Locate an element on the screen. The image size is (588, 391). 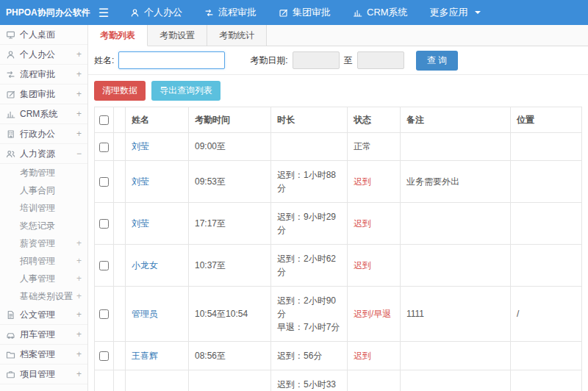
nav-item-more-apps: 更多应用 is located at coordinates (456, 12).